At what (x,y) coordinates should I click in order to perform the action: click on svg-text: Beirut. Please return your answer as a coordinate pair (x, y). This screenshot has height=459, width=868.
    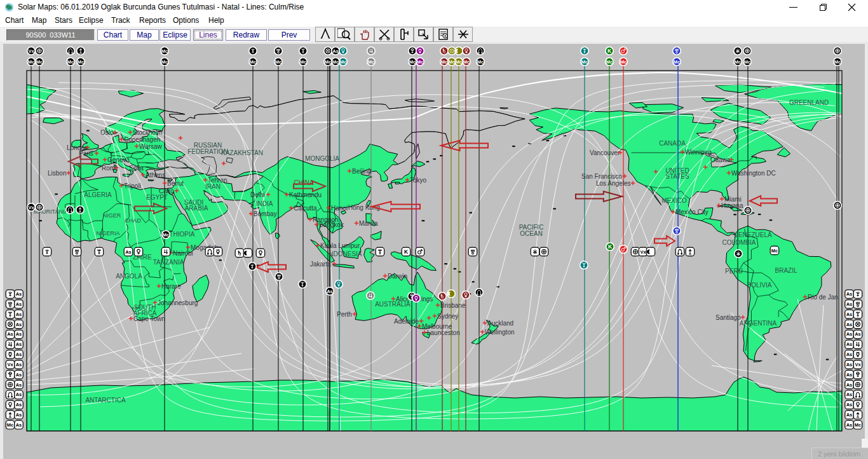
    Looking at the image, I should click on (175, 183).